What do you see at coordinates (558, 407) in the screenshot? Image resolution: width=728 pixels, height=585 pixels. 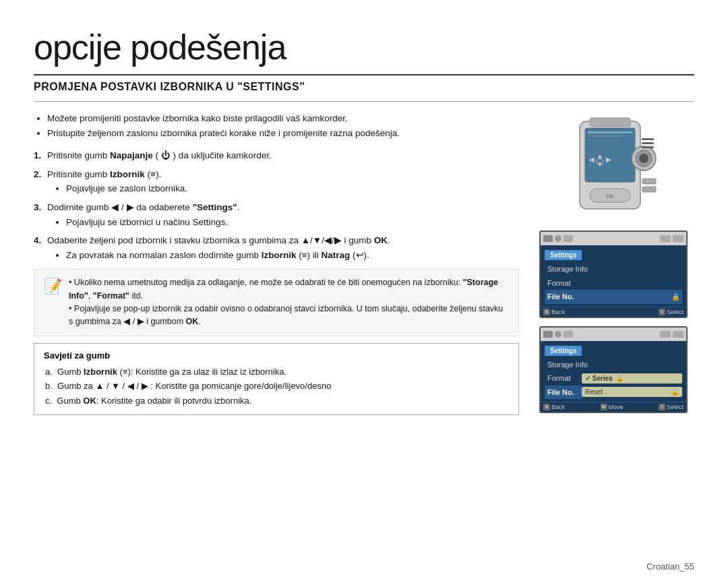 I see `lcd2-back-label: Back` at bounding box center [558, 407].